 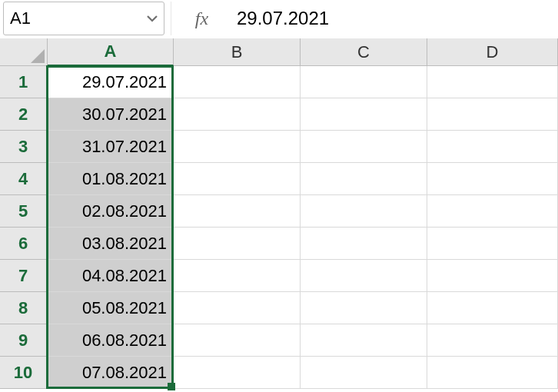 What do you see at coordinates (237, 82) in the screenshot?
I see `cell-B1` at bounding box center [237, 82].